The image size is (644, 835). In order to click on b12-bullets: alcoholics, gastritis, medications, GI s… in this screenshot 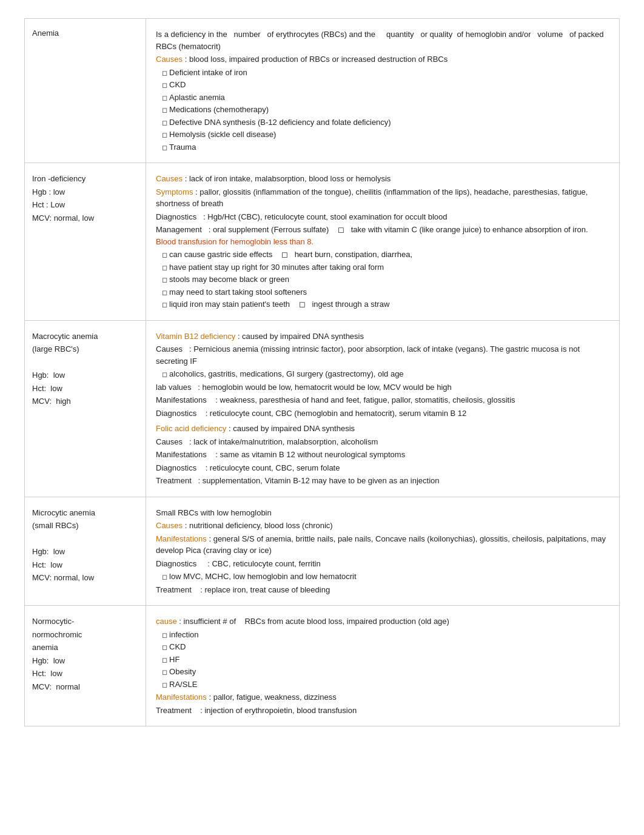, I will do `click(383, 374)`.